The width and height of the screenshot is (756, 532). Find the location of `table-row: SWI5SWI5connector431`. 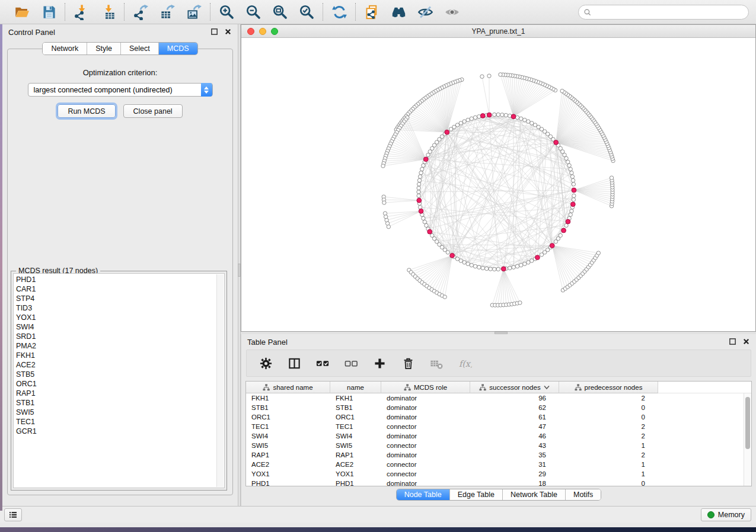

table-row: SWI5SWI5connector431 is located at coordinates (499, 446).